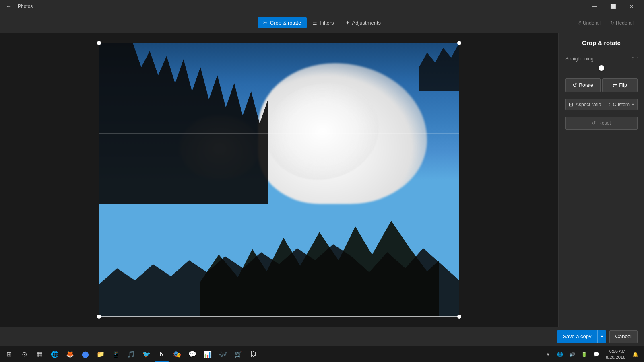  Describe the element at coordinates (266, 23) in the screenshot. I see `crop-icon: ✂` at that location.